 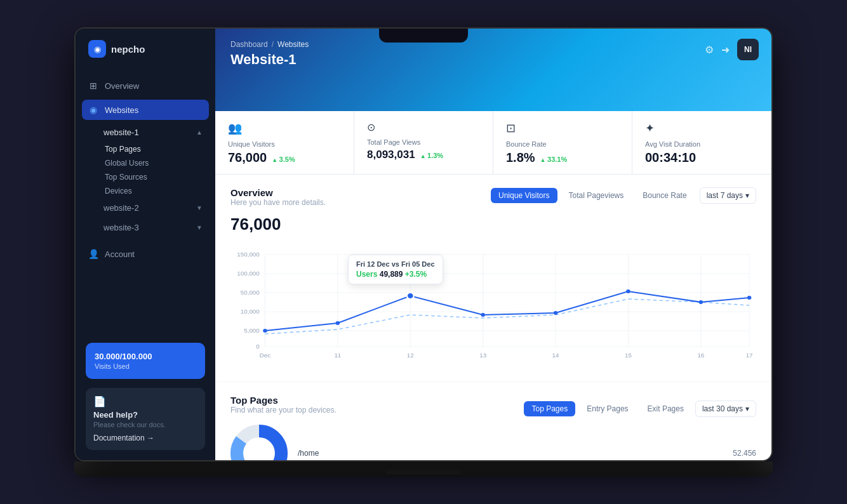 I want to click on sidebar-nav: ⊞ Overview ◉ Websites website-1 ▲ Top, so click(x=145, y=201).